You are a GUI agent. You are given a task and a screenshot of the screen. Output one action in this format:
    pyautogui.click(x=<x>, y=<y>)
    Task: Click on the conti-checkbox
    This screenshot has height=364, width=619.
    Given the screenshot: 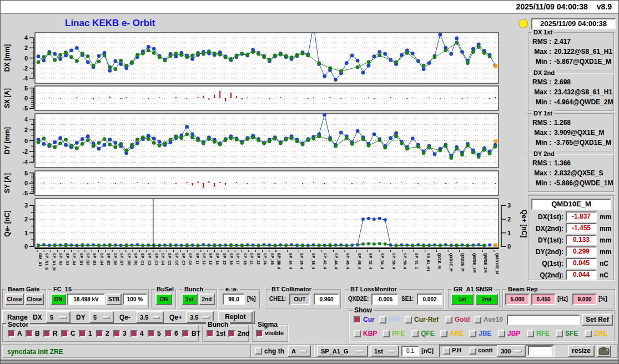 What is the action you would take?
    pyautogui.click(x=473, y=351)
    